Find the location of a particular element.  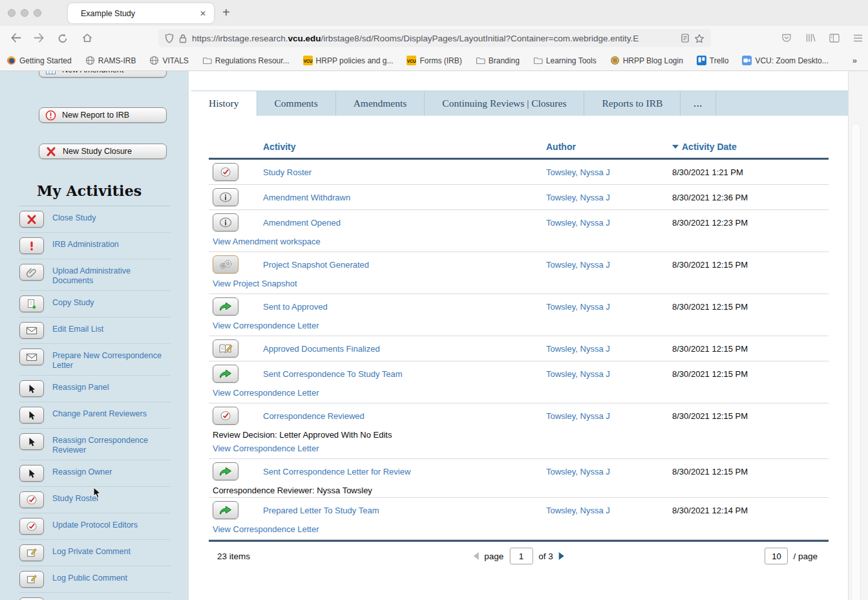

activity-item-copy-study: Copy Study is located at coordinates (95, 304).